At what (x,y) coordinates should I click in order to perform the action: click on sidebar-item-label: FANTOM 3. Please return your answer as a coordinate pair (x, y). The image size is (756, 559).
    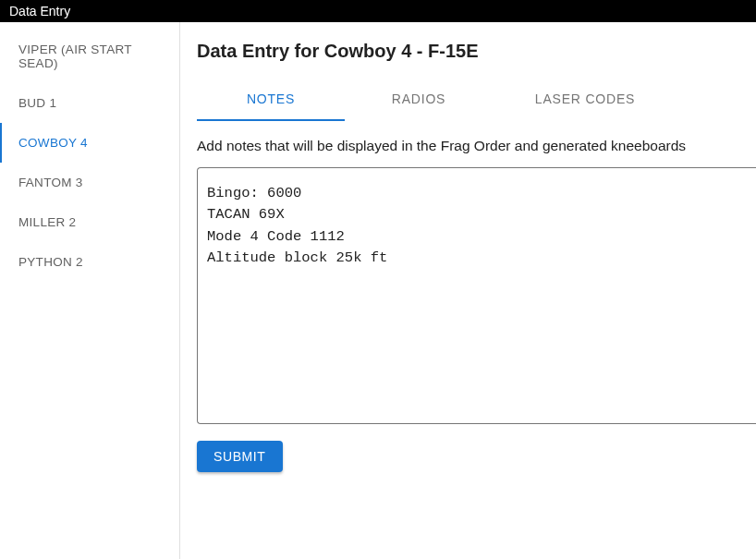
    Looking at the image, I should click on (51, 183).